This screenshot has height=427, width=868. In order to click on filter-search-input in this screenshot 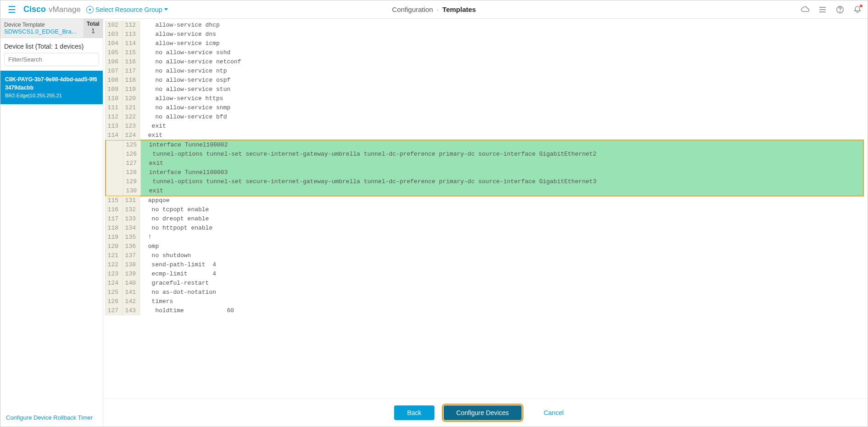, I will do `click(51, 60)`.